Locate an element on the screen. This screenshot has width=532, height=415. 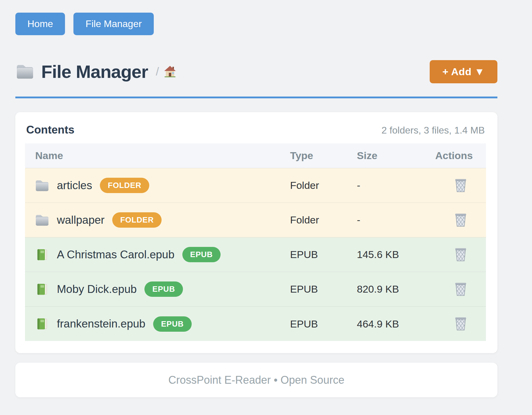
item-size: 145.6 KB is located at coordinates (396, 254).